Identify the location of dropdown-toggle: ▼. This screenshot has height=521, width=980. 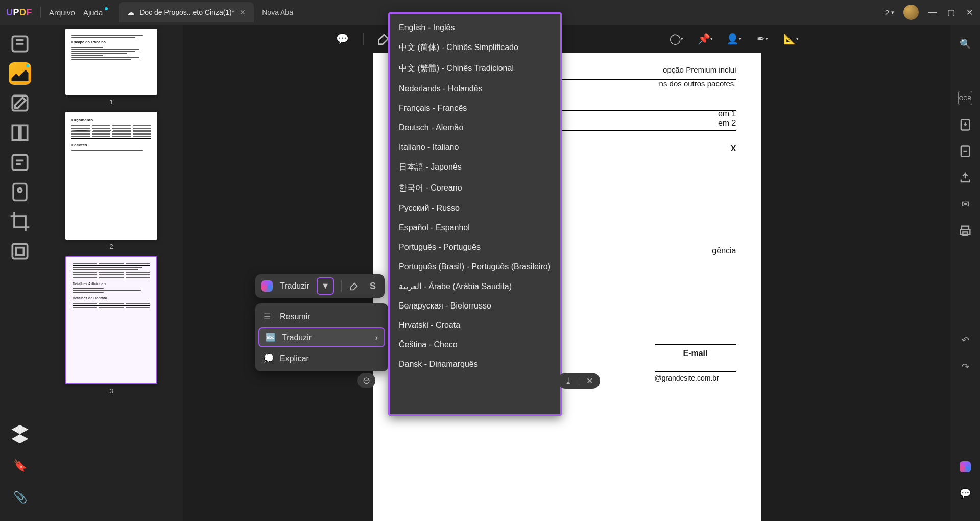
(325, 286).